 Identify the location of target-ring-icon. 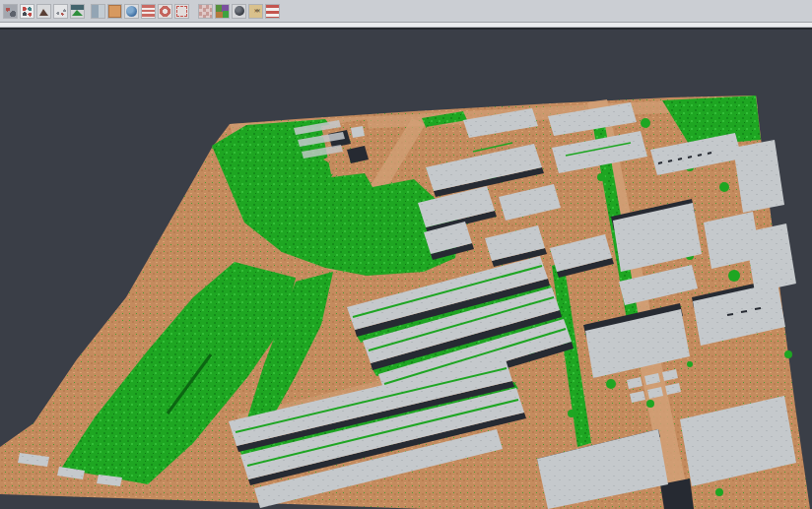
(166, 12).